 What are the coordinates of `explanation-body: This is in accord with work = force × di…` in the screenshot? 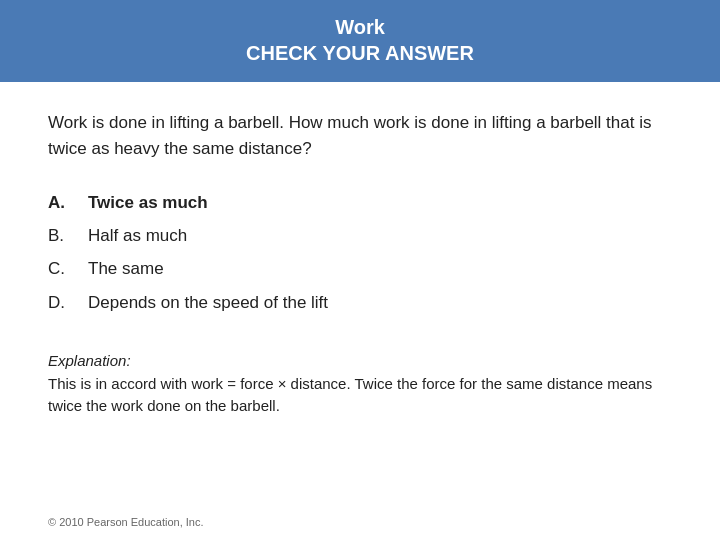 It's located at (360, 396).